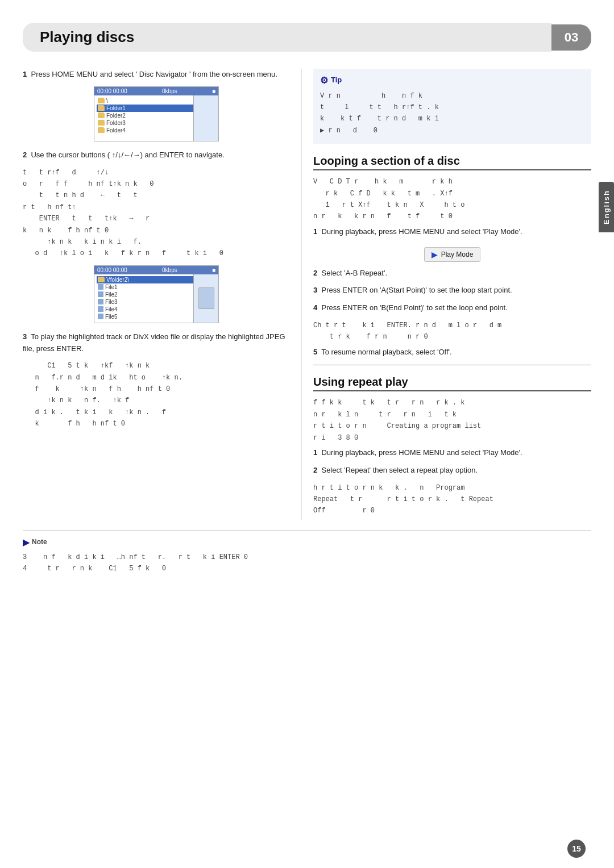 Image resolution: width=614 pixels, height=868 pixels. Describe the element at coordinates (101, 130) in the screenshot. I see `folder4-icon` at that location.